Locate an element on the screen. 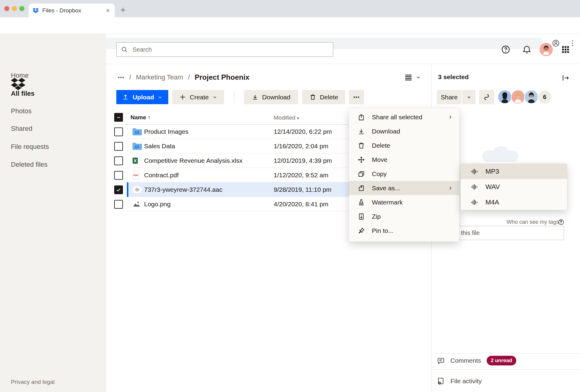 The width and height of the screenshot is (580, 392). trash-icon is located at coordinates (361, 146).